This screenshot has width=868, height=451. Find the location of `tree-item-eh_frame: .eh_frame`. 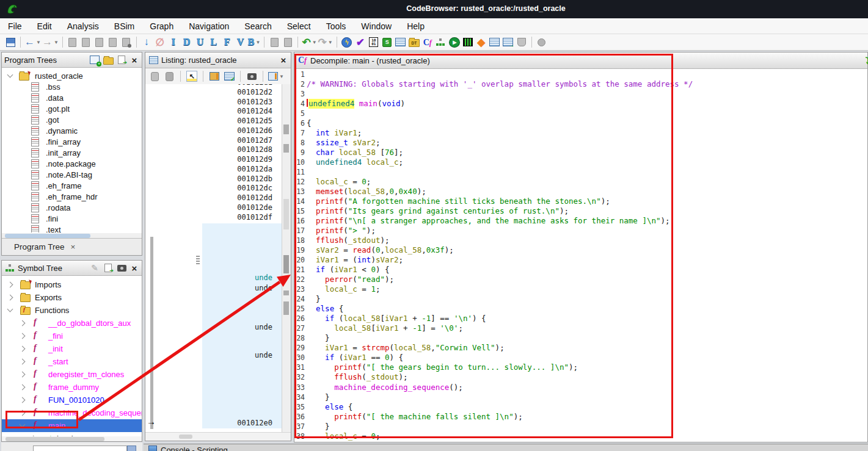

tree-item-eh_frame: .eh_frame is located at coordinates (71, 186).